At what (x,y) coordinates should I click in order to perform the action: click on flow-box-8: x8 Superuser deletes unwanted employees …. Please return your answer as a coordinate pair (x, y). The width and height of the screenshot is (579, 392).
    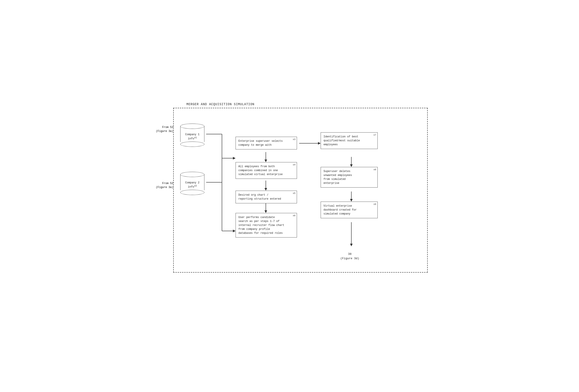
    Looking at the image, I should click on (349, 177).